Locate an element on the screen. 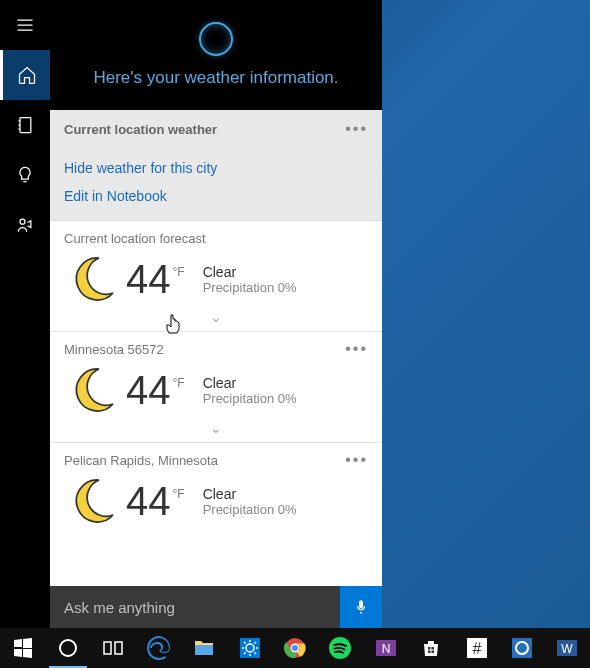  notebook-button is located at coordinates (25, 125).